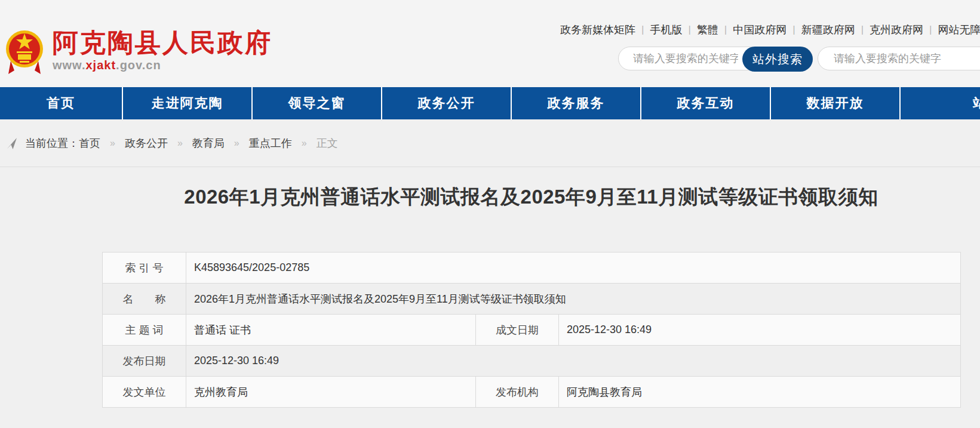  I want to click on nav-item-gov-interaction: 政务互动, so click(705, 103).